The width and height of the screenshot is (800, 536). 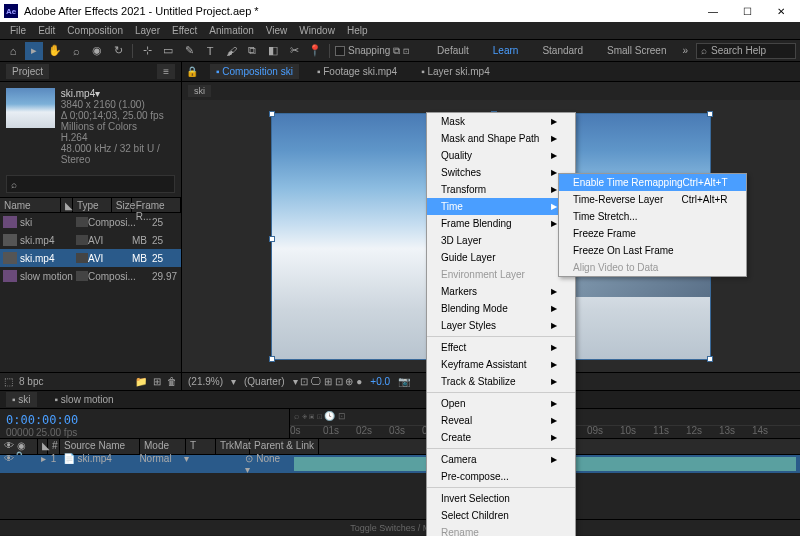 What do you see at coordinates (501, 438) in the screenshot?
I see `menu-item-create: Create▶` at bounding box center [501, 438].